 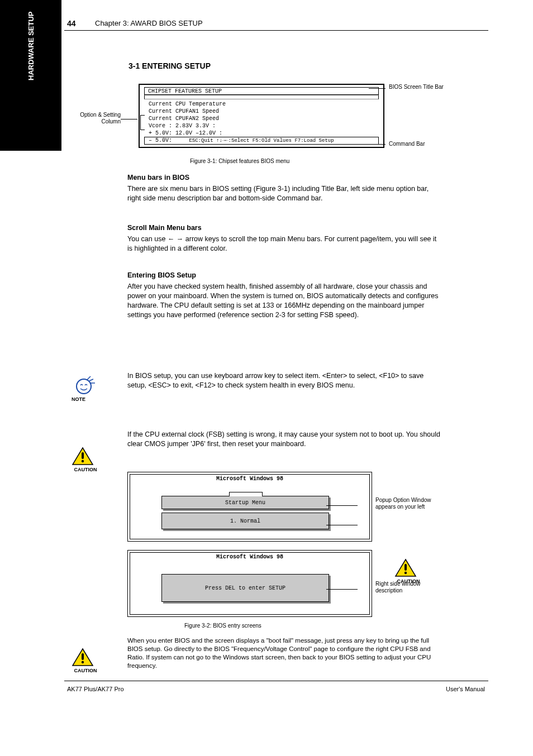 I want to click on bios-caption: Figure 3-1: Chipset features BIOS menu, so click(x=240, y=161).